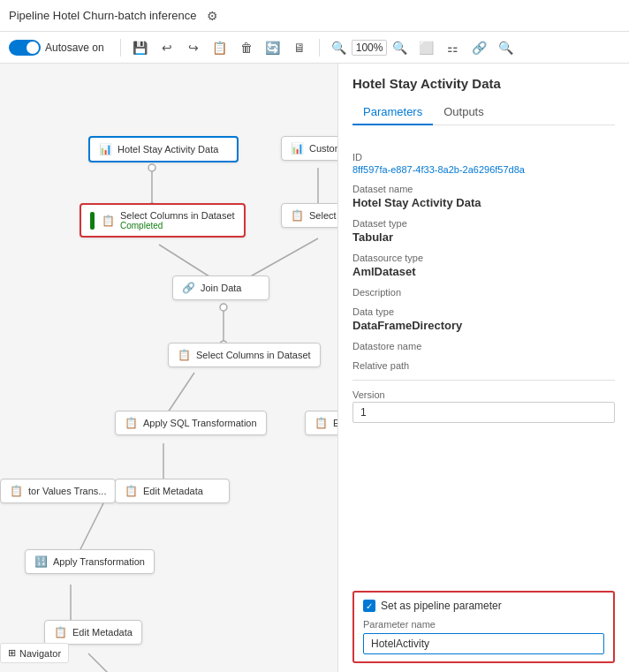 The height and width of the screenshot is (672, 629). What do you see at coordinates (392, 113) in the screenshot?
I see `tab-parameters: Parameters` at bounding box center [392, 113].